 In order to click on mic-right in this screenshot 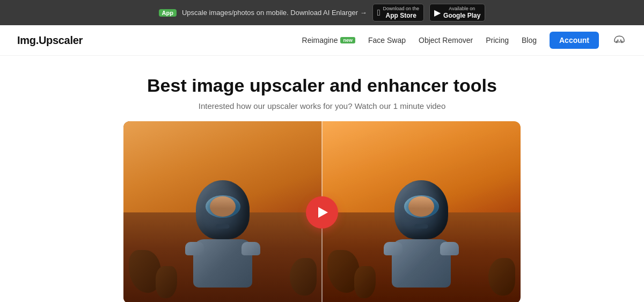, I will do `click(422, 226)`.